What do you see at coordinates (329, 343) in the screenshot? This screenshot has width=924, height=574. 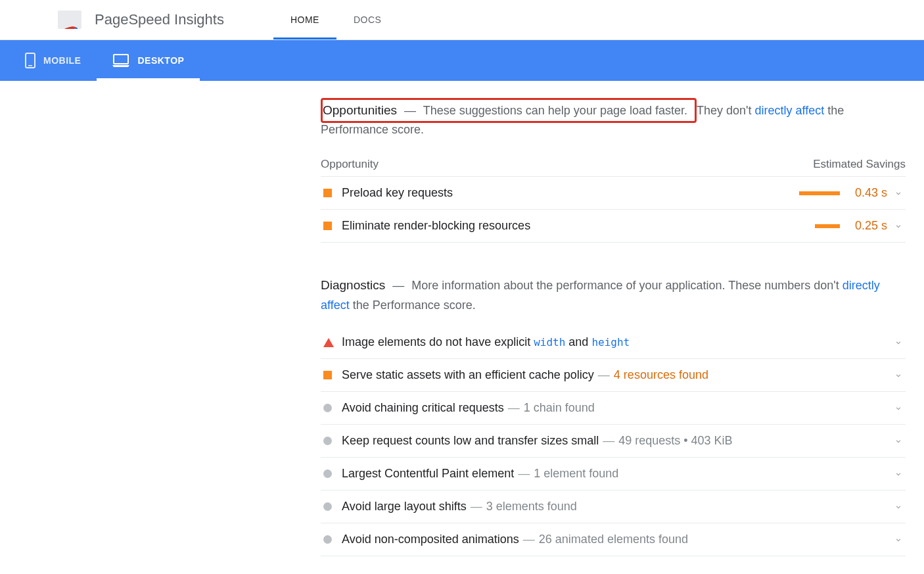 I see `fail-triangle-icon` at bounding box center [329, 343].